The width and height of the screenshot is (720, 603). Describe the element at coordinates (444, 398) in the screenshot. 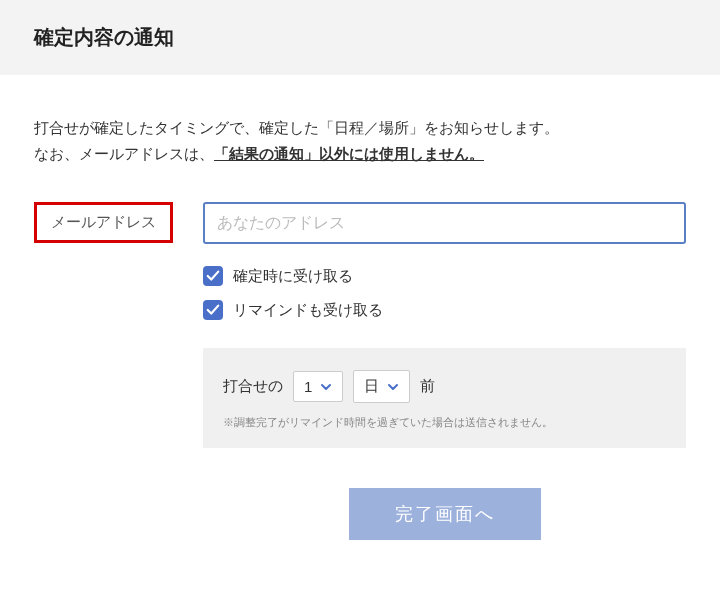

I see `remind-settings-box: 打合せの 1 日 前 ※調整完了がリマインド時間を過ぎていた場合は送信されません…` at that location.